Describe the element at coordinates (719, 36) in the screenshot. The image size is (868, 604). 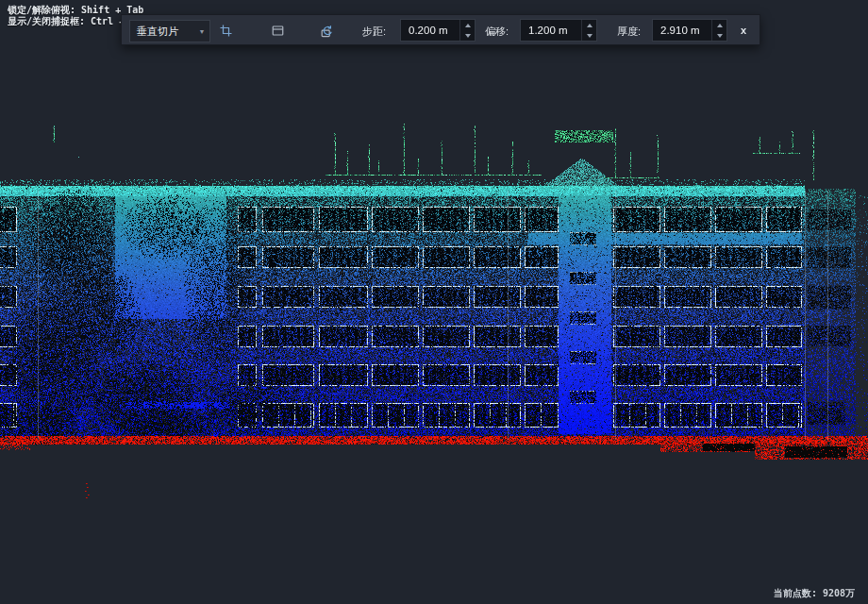
I see `thickness-decrement-button` at that location.